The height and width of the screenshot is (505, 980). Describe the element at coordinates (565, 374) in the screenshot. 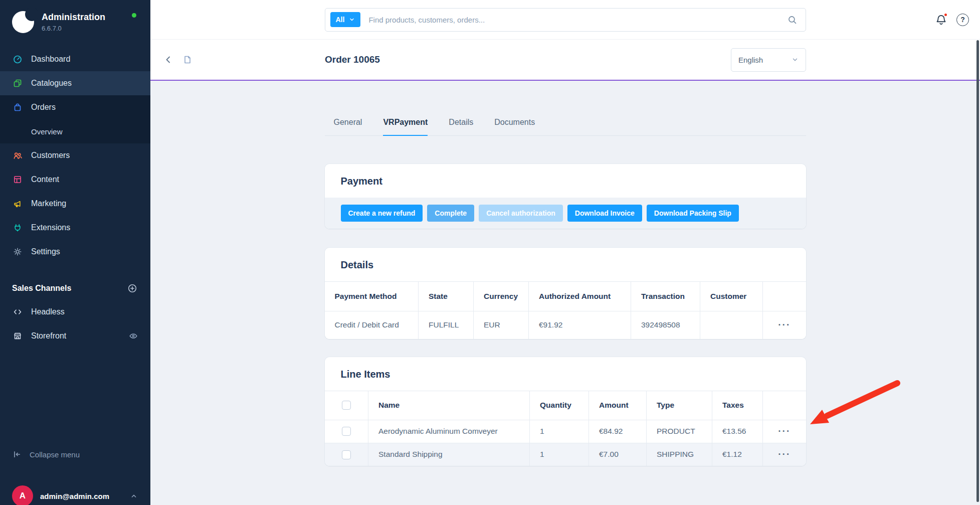

I see `line-items-card-title: Line Items` at that location.